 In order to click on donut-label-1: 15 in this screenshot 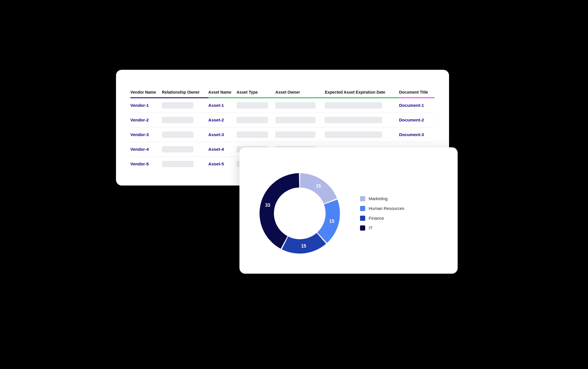, I will do `click(332, 221)`.